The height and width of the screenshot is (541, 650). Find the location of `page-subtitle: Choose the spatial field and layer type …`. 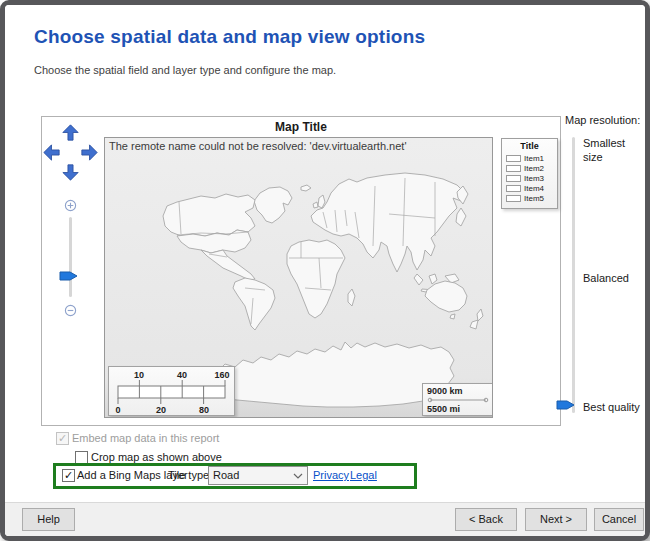

page-subtitle: Choose the spatial field and layer type … is located at coordinates (185, 70).